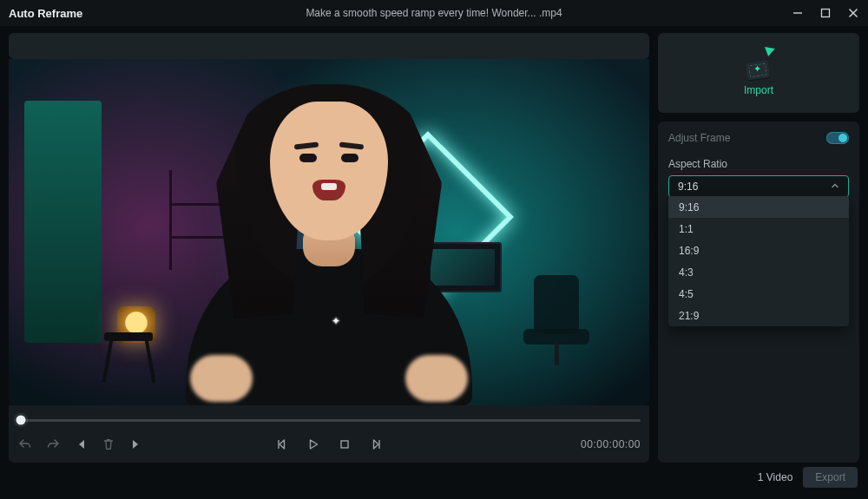  Describe the element at coordinates (759, 90) in the screenshot. I see `import-label: Import` at that location.